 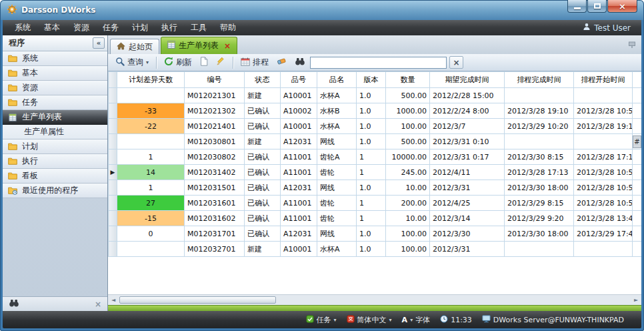 I want to click on cell: 2012/4/11, so click(x=467, y=172).